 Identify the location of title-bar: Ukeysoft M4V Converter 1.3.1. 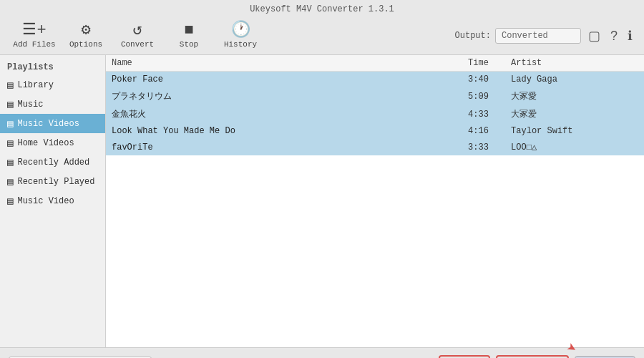
(322, 9).